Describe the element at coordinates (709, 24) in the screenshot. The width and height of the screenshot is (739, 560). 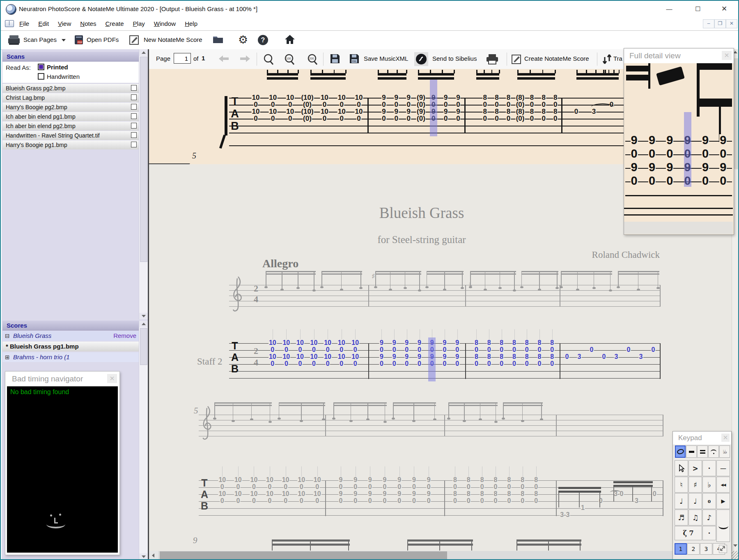
I see `mdi-minimize-button: –` at that location.